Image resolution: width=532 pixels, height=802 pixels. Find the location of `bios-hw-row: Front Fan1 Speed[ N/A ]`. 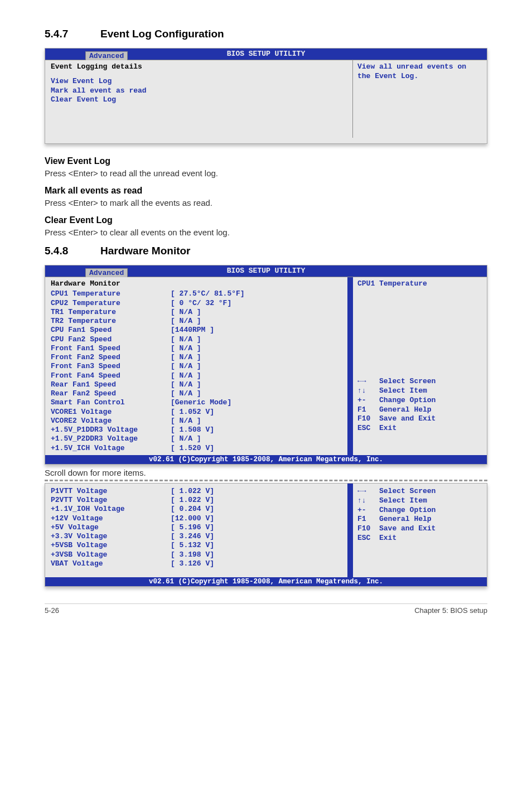

bios-hw-row: Front Fan1 Speed[ N/A ] is located at coordinates (197, 349).